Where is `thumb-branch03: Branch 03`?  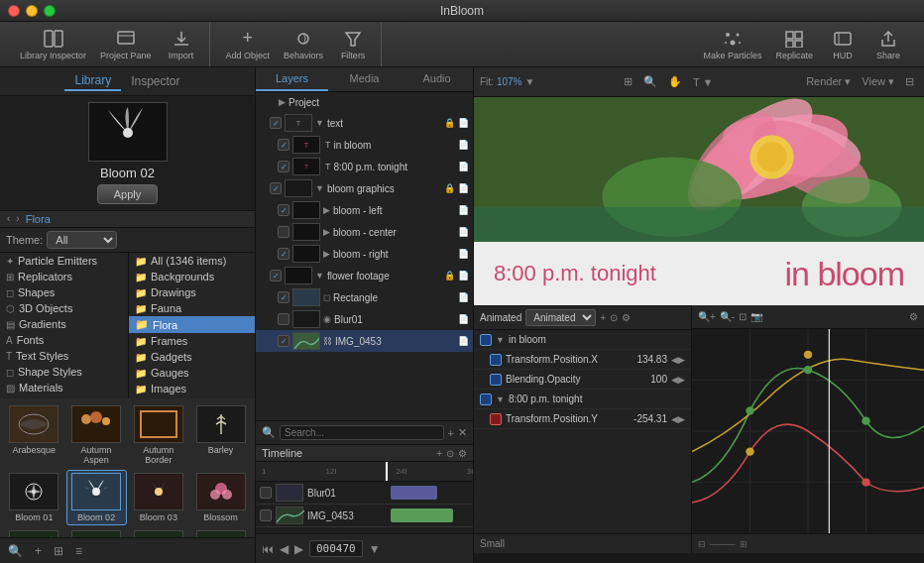
thumb-branch03: Branch 03 is located at coordinates (159, 532).